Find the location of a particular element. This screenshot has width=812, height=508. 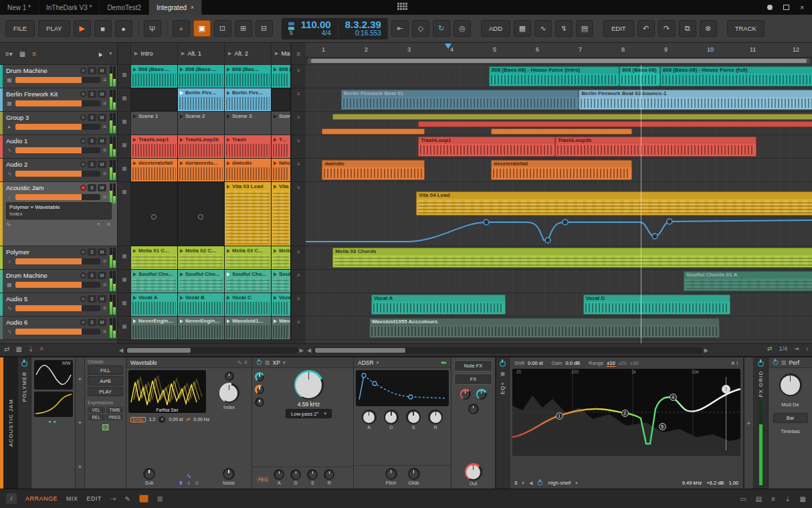

jump-to-start-icon: ⇤ is located at coordinates (400, 28).